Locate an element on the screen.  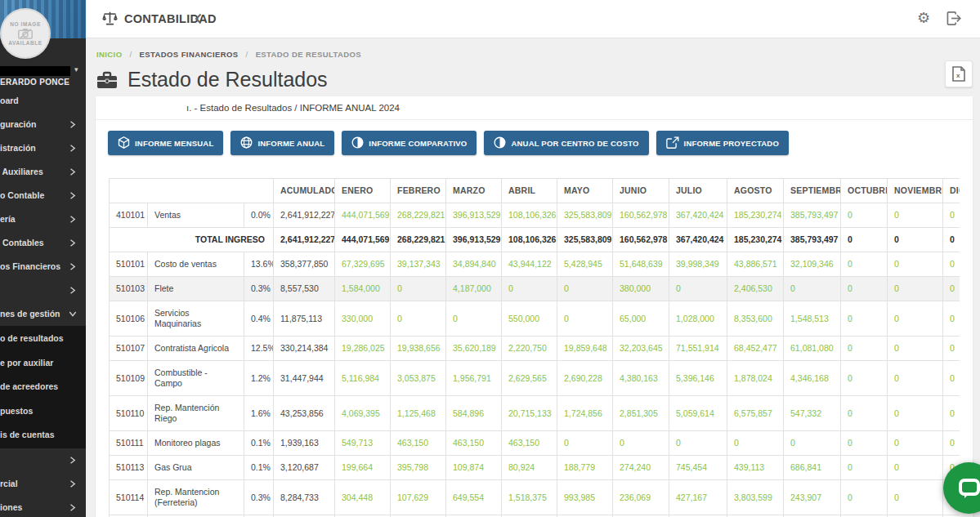
sidebar-subitem: o de resultados is located at coordinates (43, 339).